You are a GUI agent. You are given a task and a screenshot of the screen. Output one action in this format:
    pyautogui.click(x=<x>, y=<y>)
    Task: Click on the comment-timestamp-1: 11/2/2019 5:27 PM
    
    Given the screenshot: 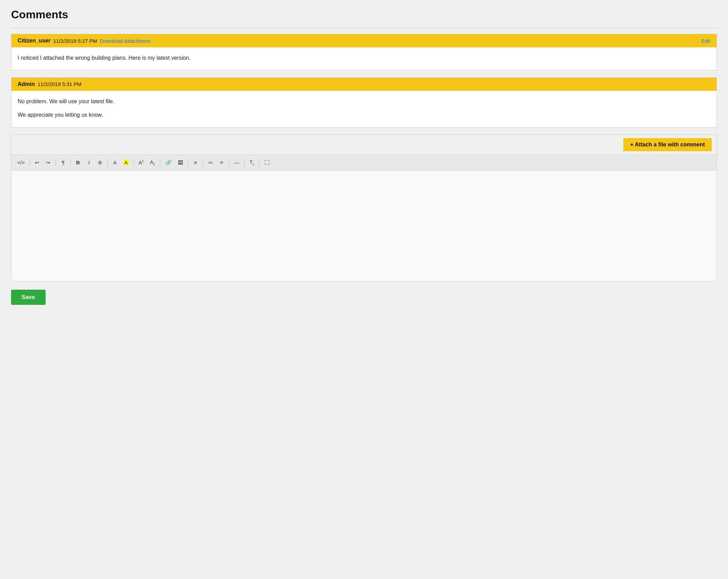 What is the action you would take?
    pyautogui.click(x=75, y=41)
    